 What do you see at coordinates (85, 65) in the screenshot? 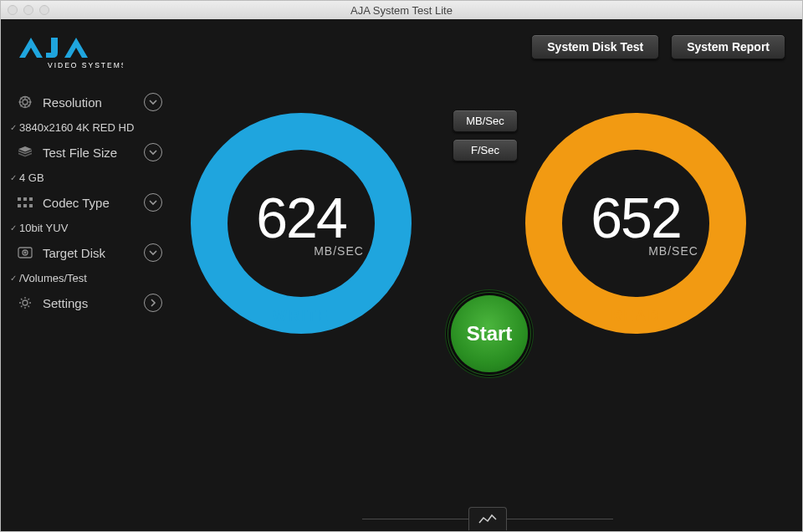
I see `brand-sub: VIDEO SYSTEMS` at bounding box center [85, 65].